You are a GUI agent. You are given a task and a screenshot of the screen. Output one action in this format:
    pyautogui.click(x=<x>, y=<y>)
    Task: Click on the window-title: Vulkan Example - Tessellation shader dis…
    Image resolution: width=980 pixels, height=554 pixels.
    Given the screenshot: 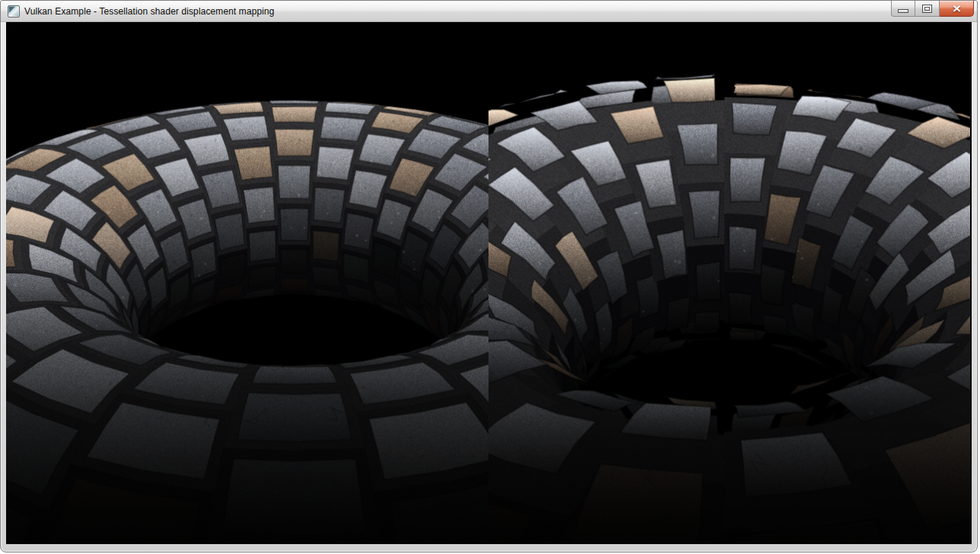 What is the action you would take?
    pyautogui.click(x=149, y=11)
    